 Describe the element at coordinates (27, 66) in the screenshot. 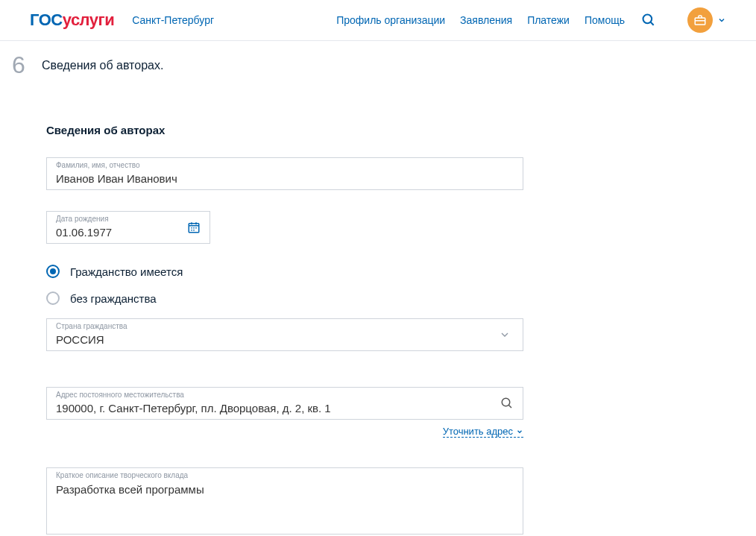

I see `step-number: 6` at that location.